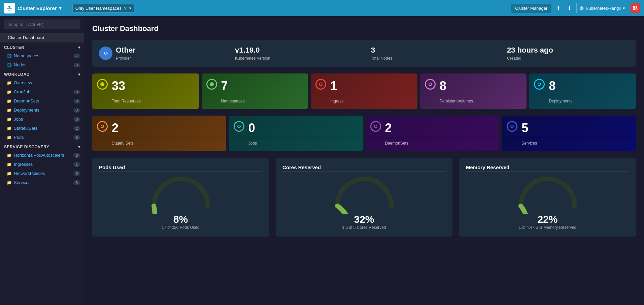 The width and height of the screenshot is (644, 305). What do you see at coordinates (77, 110) in the screenshot?
I see `sidebar-item-deployments-count: 3` at bounding box center [77, 110].